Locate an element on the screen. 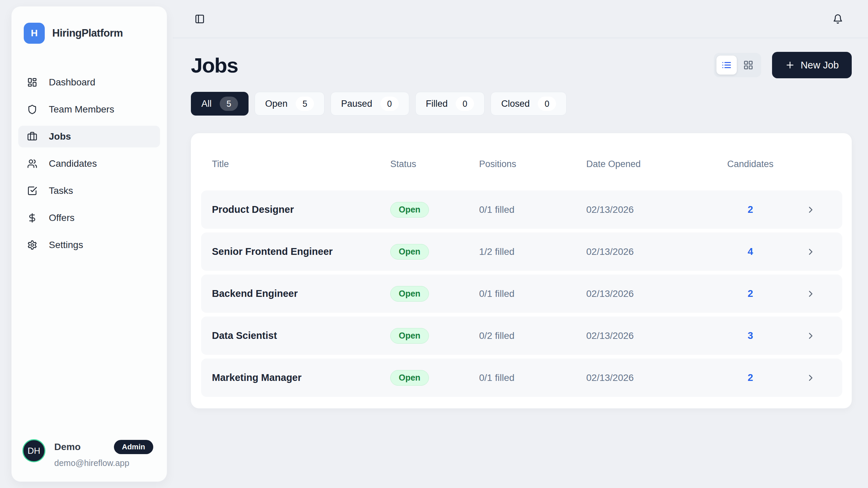  dollar-icon is located at coordinates (32, 218).